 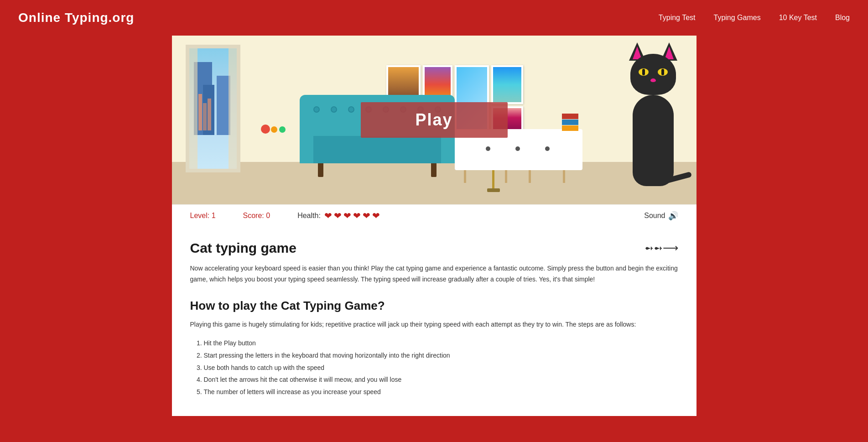 What do you see at coordinates (754, 18) in the screenshot?
I see `navigation: Typing Test Typing Games 10 Key Test Blo…` at bounding box center [754, 18].